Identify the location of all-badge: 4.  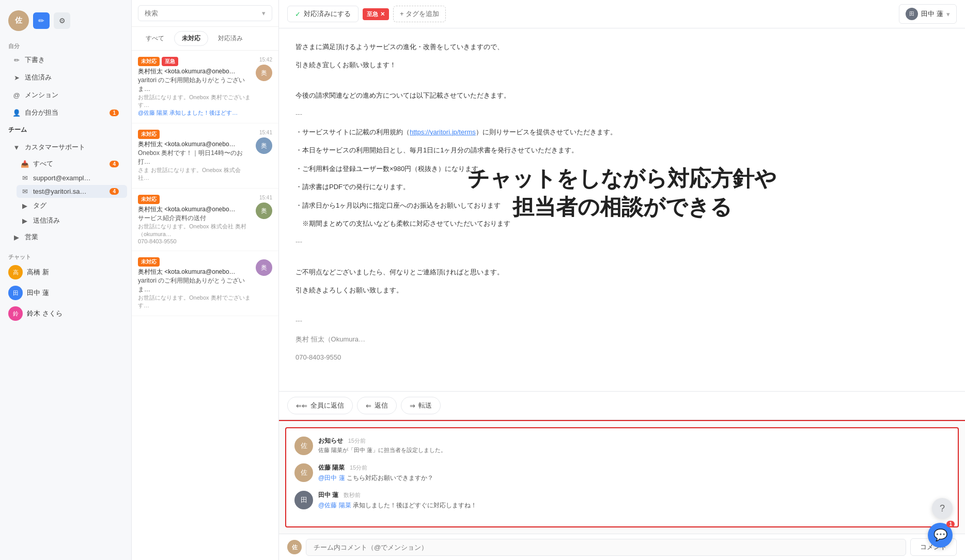
(114, 164).